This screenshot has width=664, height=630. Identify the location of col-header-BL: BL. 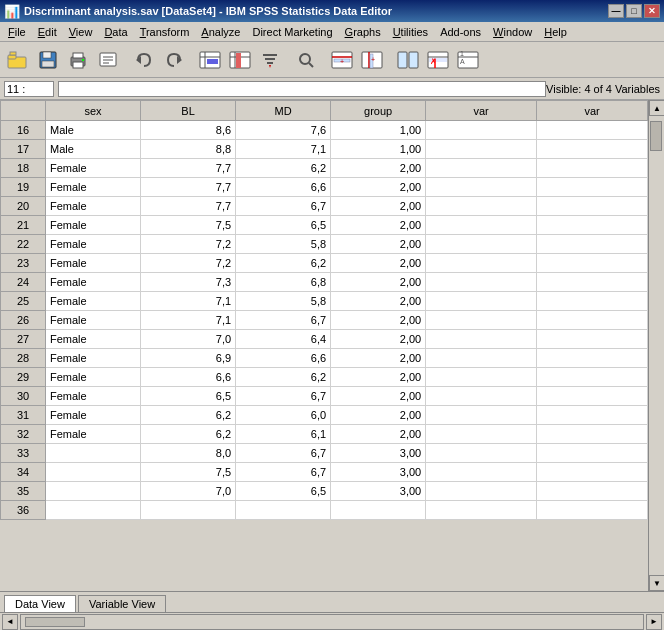
(188, 111).